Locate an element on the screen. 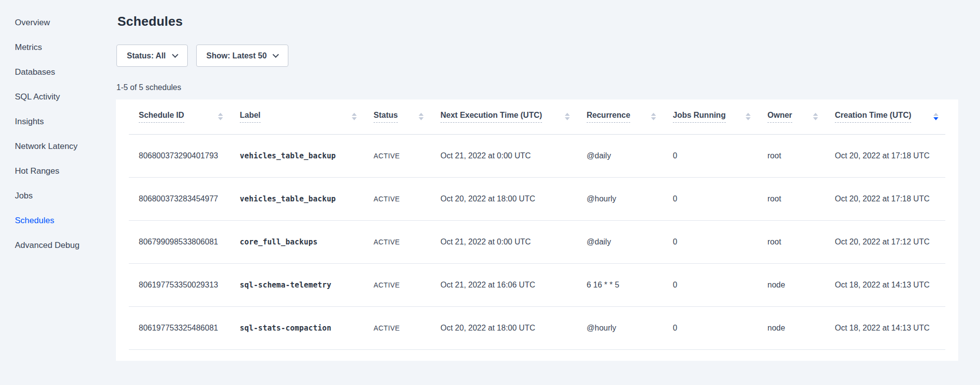 The width and height of the screenshot is (980, 385). show-filter-dropdown: Show: Latest 50 is located at coordinates (243, 55).